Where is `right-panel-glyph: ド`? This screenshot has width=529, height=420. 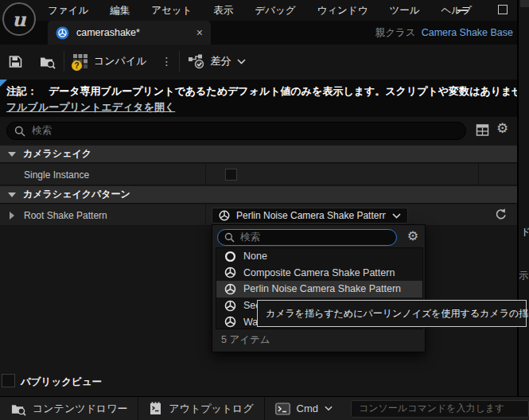 right-panel-glyph: ド is located at coordinates (525, 232).